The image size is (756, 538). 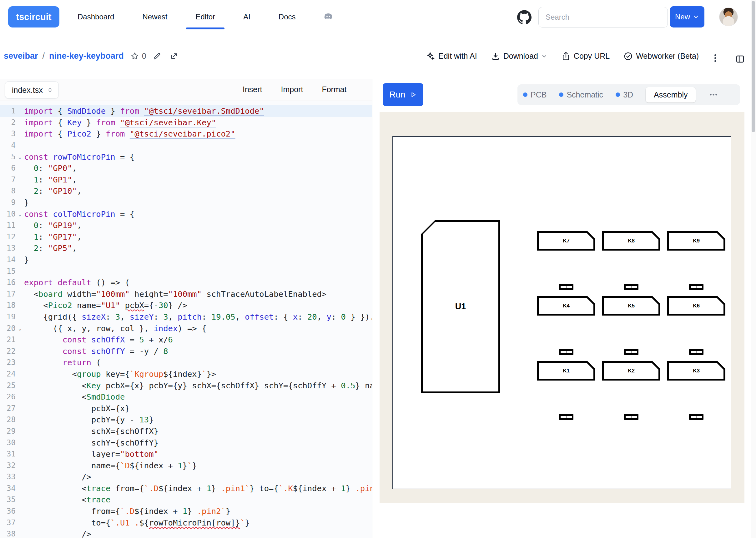 What do you see at coordinates (186, 134) in the screenshot?
I see `code-line: 3import { Pico2 } from "@tsci/seveibar.p…` at bounding box center [186, 134].